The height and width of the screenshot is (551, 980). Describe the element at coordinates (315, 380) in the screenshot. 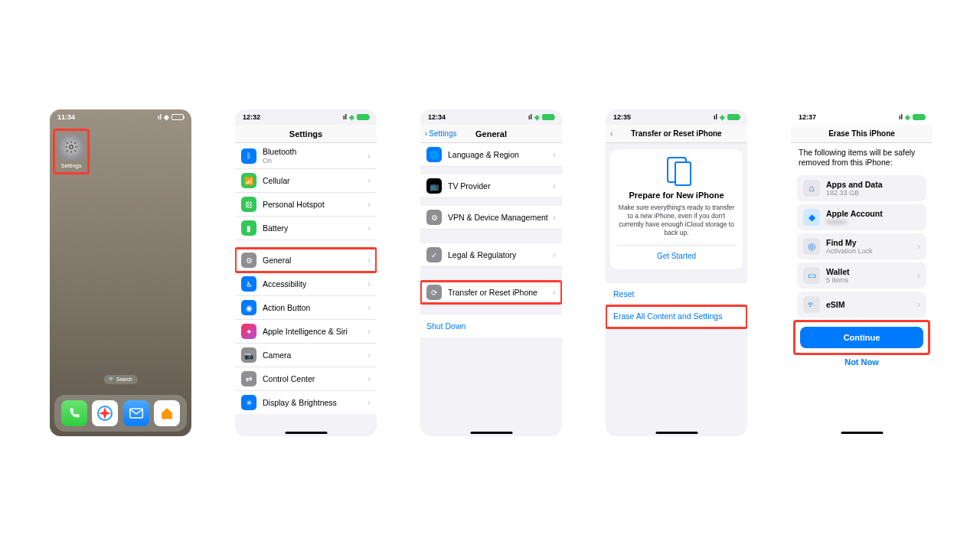

I see `control-center-label: Control Center` at that location.